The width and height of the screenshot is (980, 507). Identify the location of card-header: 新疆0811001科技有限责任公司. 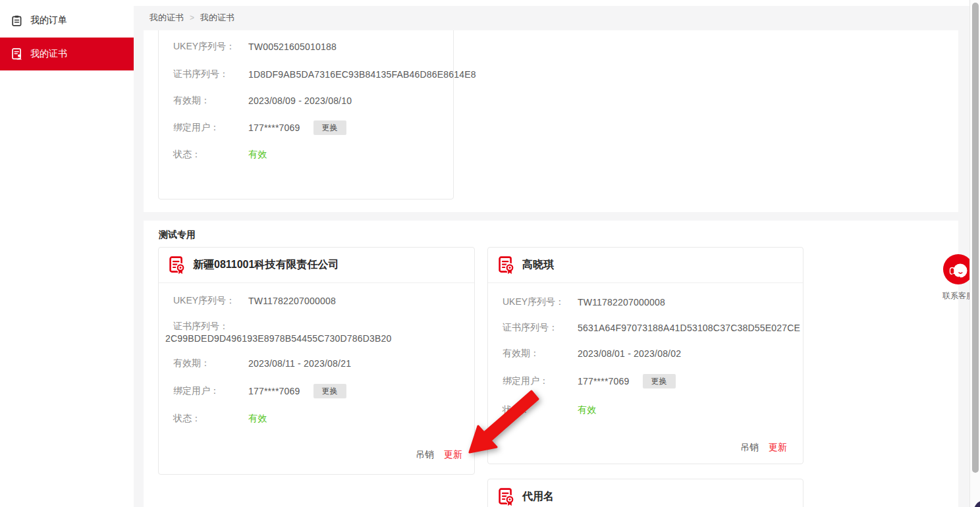
(316, 265).